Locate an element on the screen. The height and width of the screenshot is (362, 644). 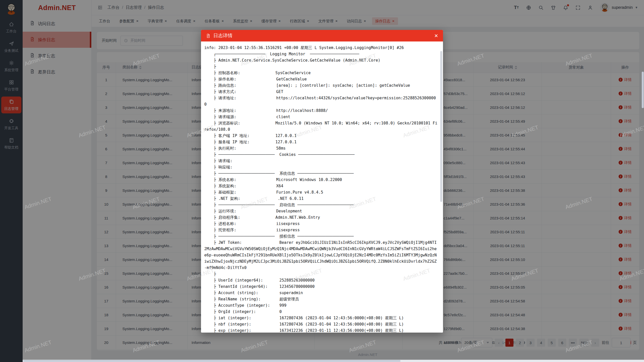
horizontal-scrollbar is located at coordinates (333, 361).